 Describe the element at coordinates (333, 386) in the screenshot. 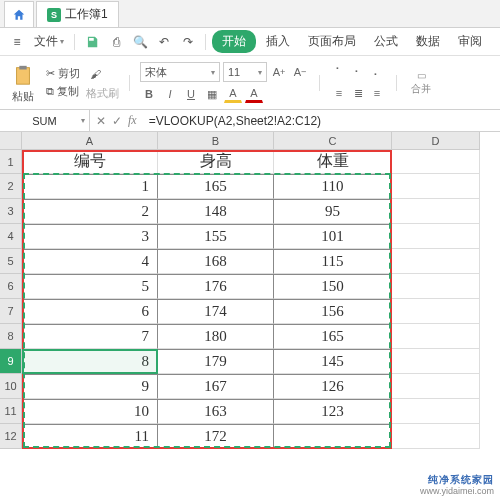

I see `cell: 126` at that location.